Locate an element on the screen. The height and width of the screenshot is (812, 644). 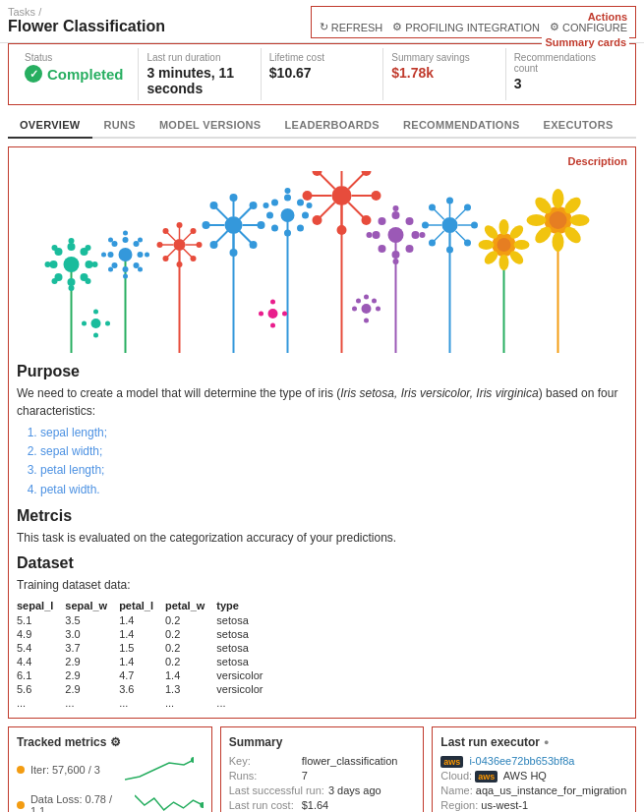
tab-model-versions: MODEL VERSIONS is located at coordinates (210, 126).